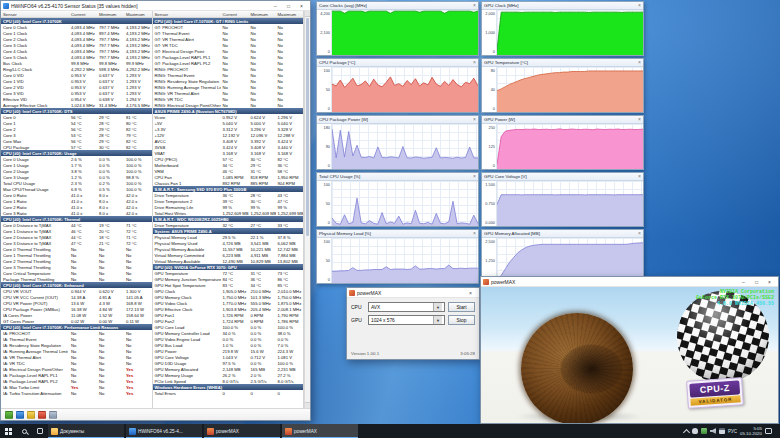  Describe the element at coordinates (228, 291) in the screenshot. I see `sensor-row: GPU Clock1,905.0 MHz210.0 MHz2,010.0 MHz` at that location.